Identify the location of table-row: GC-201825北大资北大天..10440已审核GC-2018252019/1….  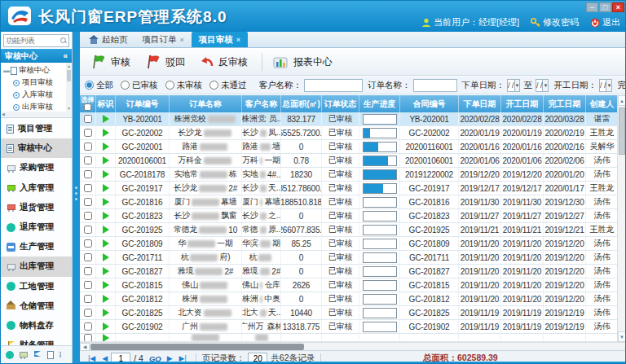
(349, 313).